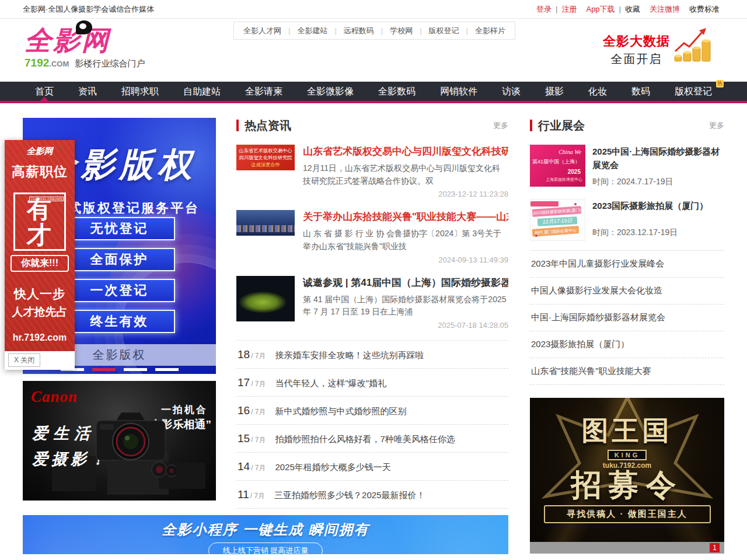  Describe the element at coordinates (330, 384) in the screenshot. I see `news-list-title: 当代年轻人，这样"爆改"婚礼` at that location.